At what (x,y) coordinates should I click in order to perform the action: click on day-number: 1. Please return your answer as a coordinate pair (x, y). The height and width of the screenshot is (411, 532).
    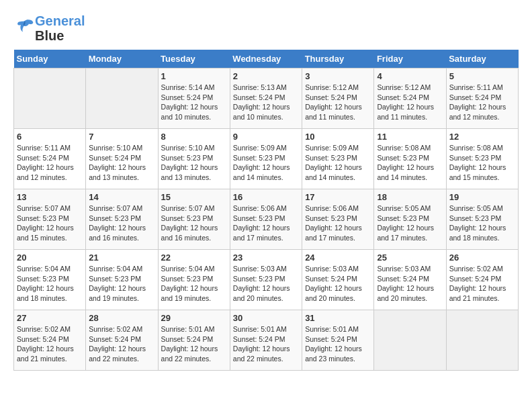
    Looking at the image, I should click on (194, 77).